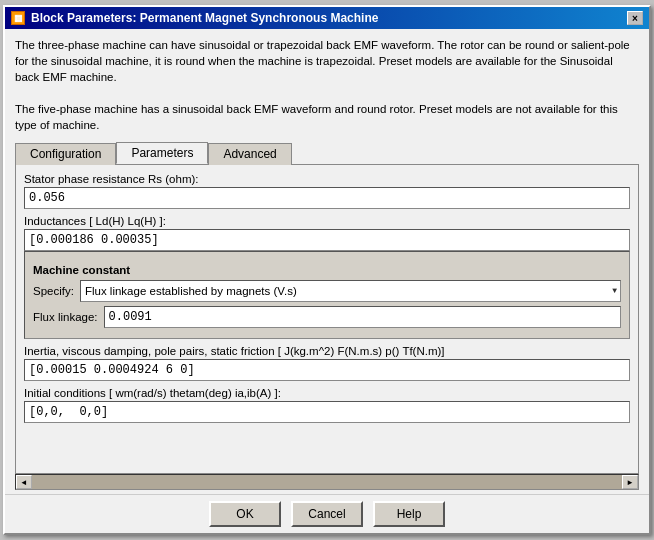 The width and height of the screenshot is (654, 540). Describe the element at coordinates (327, 153) in the screenshot. I see `tab-bar: Configuration Parameters Advanced` at that location.